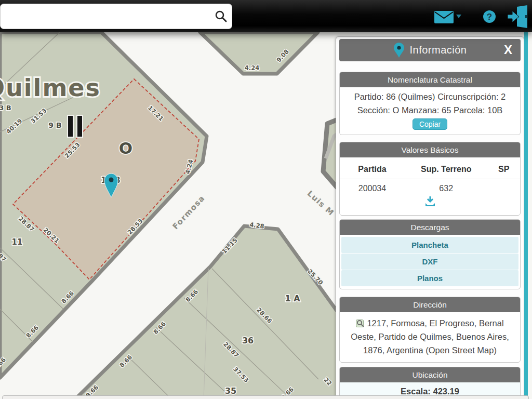 The image size is (532, 399). I want to click on caret-down-icon, so click(459, 17).